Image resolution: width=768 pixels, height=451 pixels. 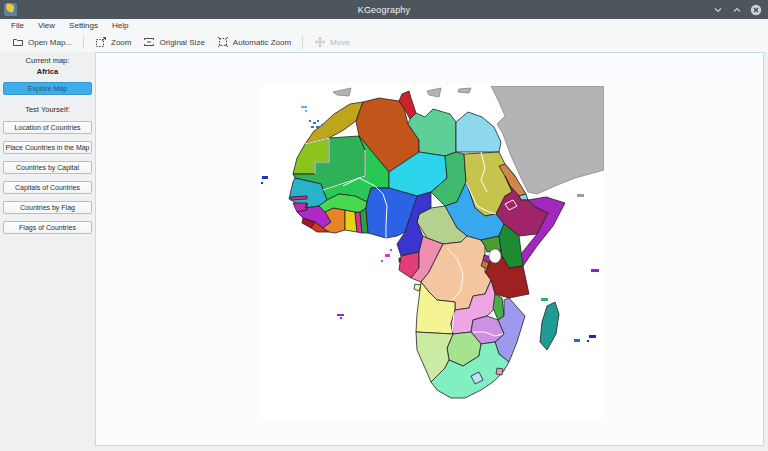 What do you see at coordinates (223, 42) in the screenshot?
I see `automatic-zoom-icon` at bounding box center [223, 42].